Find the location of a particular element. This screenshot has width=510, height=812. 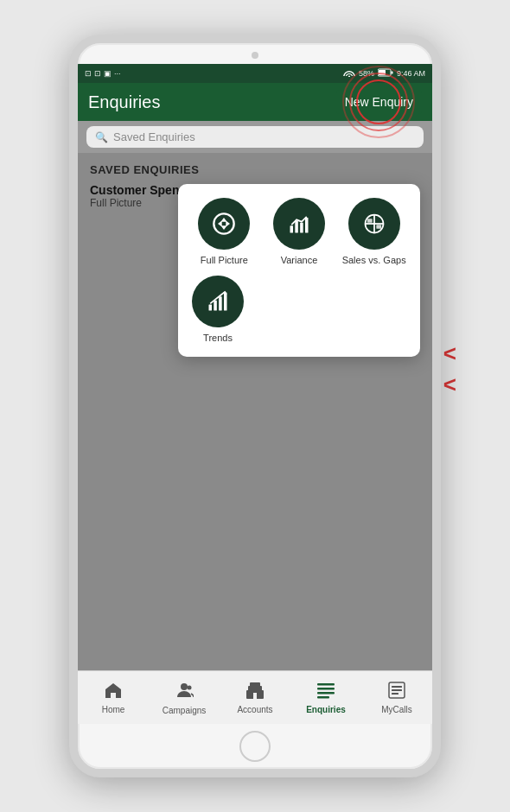

status-left-icons: ⊡ ⊡ ▣ ··· is located at coordinates (103, 73).